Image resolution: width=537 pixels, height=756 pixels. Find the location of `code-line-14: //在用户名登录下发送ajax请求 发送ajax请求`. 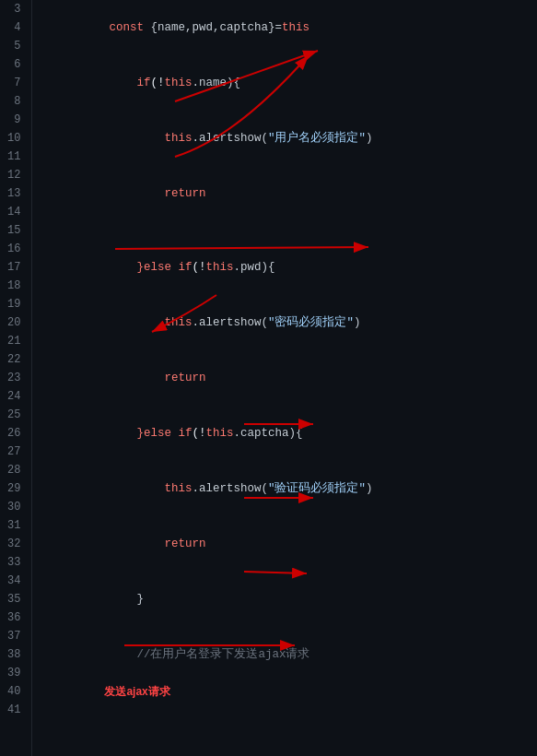

code-line-14: //在用户名登录下发送ajax请求 发送ajax请求 is located at coordinates (285, 682).